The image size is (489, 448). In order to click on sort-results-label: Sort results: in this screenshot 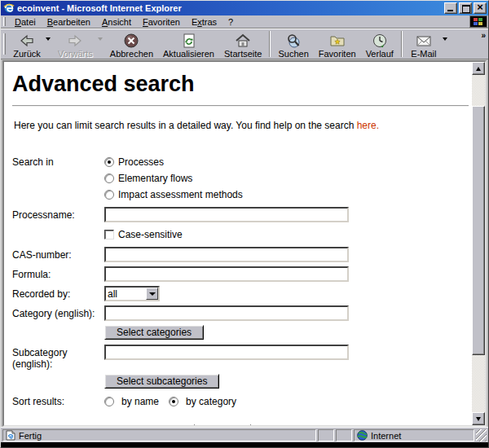, I will do `click(59, 401)`.